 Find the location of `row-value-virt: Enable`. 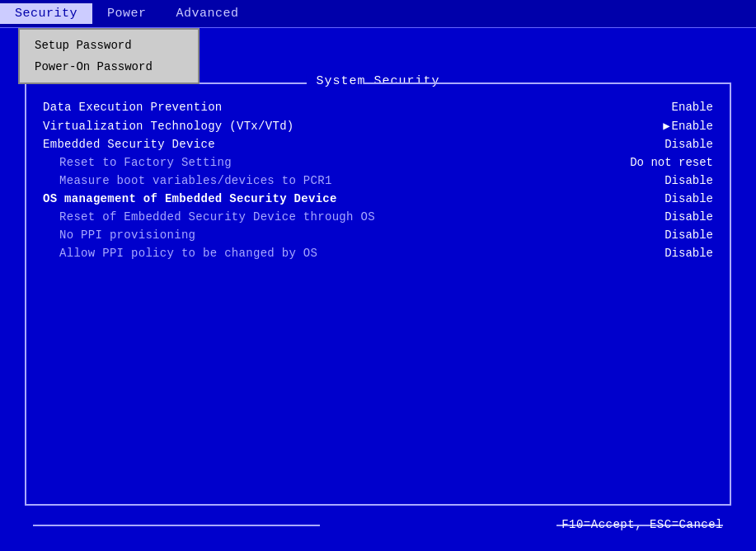

row-value-virt: Enable is located at coordinates (688, 125).